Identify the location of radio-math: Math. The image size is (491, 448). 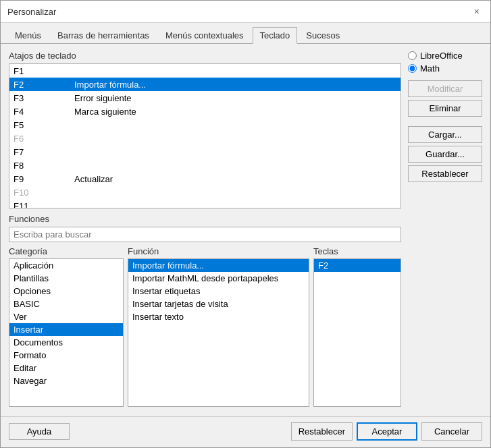
(445, 69).